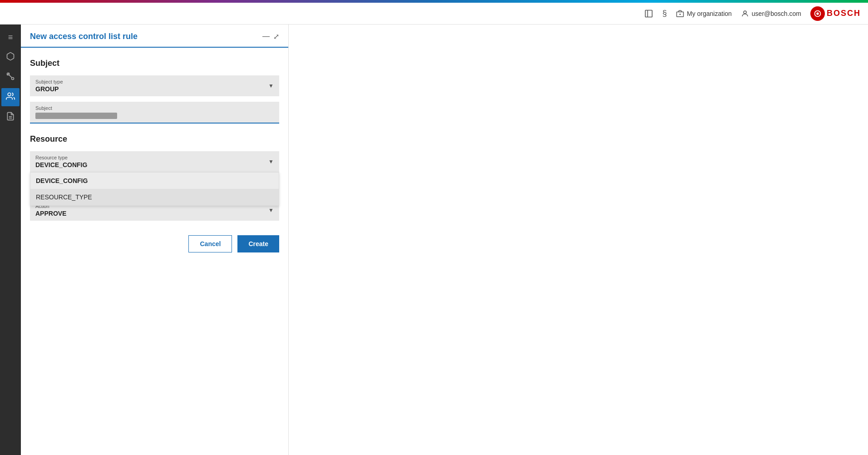  What do you see at coordinates (84, 36) in the screenshot?
I see `panel-title: New access control list rule` at bounding box center [84, 36].